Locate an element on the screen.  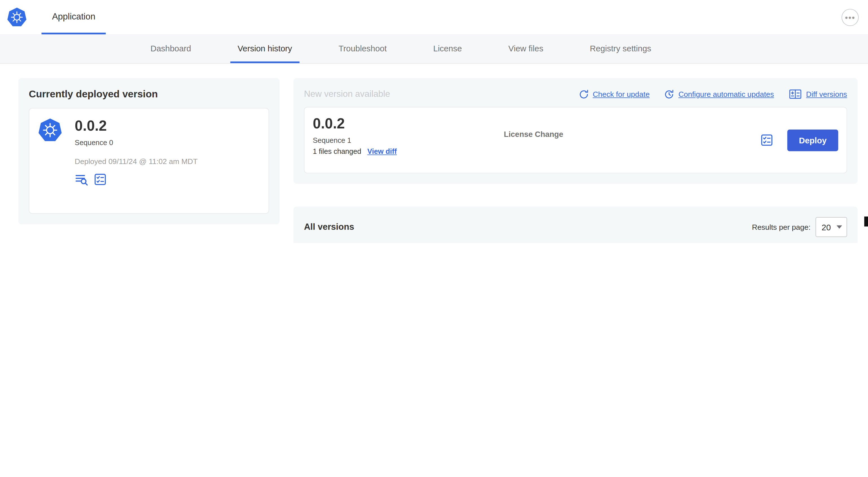
new-version-panel: New version available Check for update is located at coordinates (576, 131).